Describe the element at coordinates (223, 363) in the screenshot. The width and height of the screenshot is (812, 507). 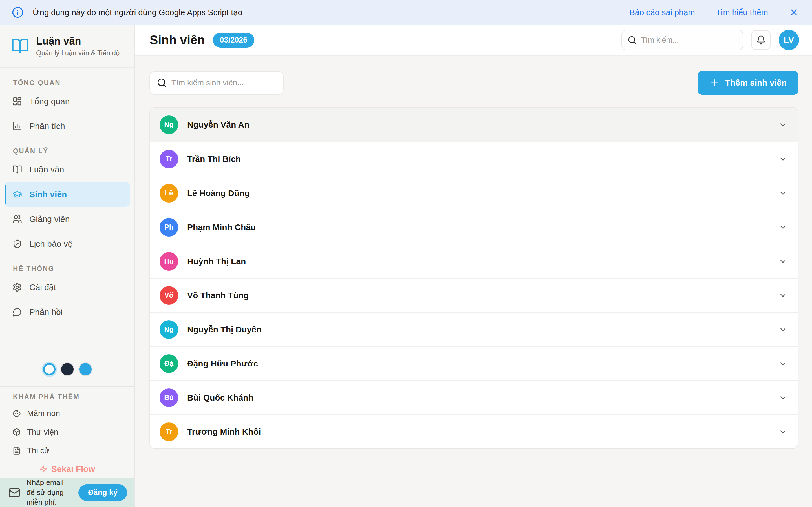
I see `student-name: Đặng Hữu Phước` at that location.